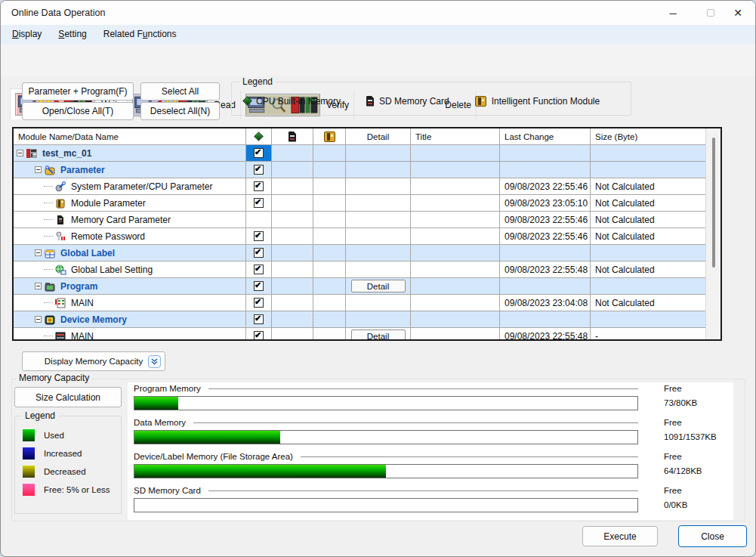 The image size is (756, 557). I want to click on plc-module-icon, so click(32, 153).